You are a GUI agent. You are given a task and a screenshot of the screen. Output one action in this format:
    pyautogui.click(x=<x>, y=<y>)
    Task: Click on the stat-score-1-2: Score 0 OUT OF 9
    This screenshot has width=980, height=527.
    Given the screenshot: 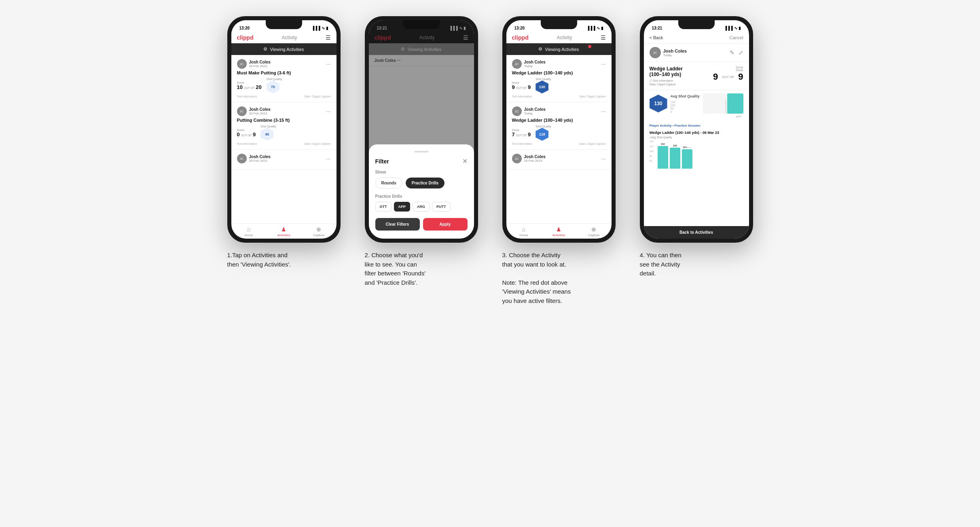 What is the action you would take?
    pyautogui.click(x=247, y=133)
    